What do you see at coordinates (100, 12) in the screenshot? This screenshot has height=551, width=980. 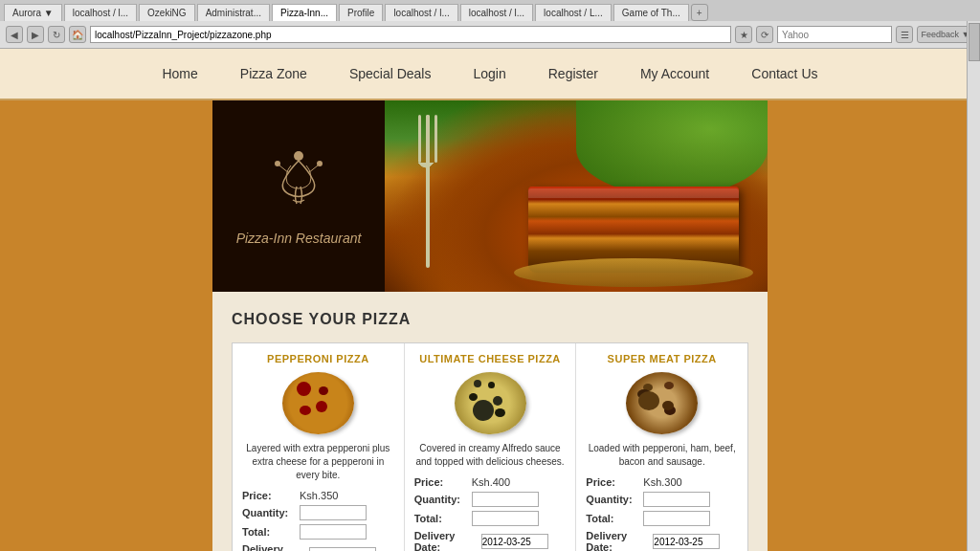 I see `tab-1: localhost / l...` at bounding box center [100, 12].